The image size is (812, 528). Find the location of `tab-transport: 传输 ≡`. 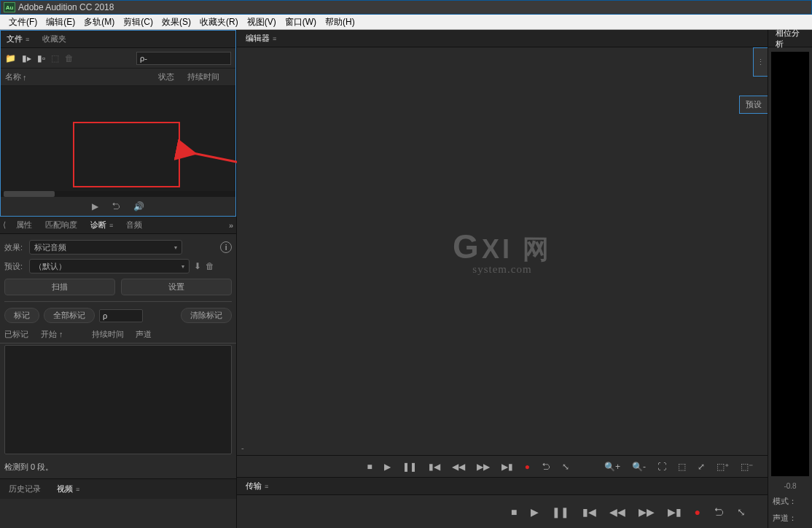

tab-transport: 传输 ≡ is located at coordinates (257, 486).